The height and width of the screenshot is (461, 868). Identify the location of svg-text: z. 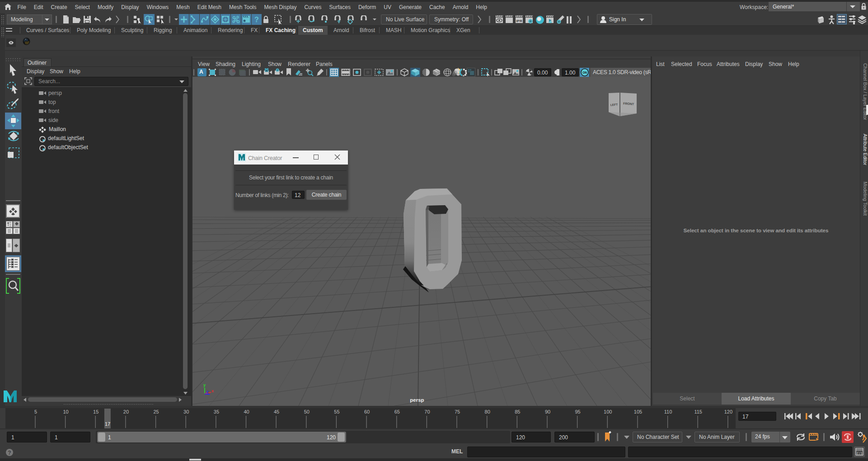
(208, 392).